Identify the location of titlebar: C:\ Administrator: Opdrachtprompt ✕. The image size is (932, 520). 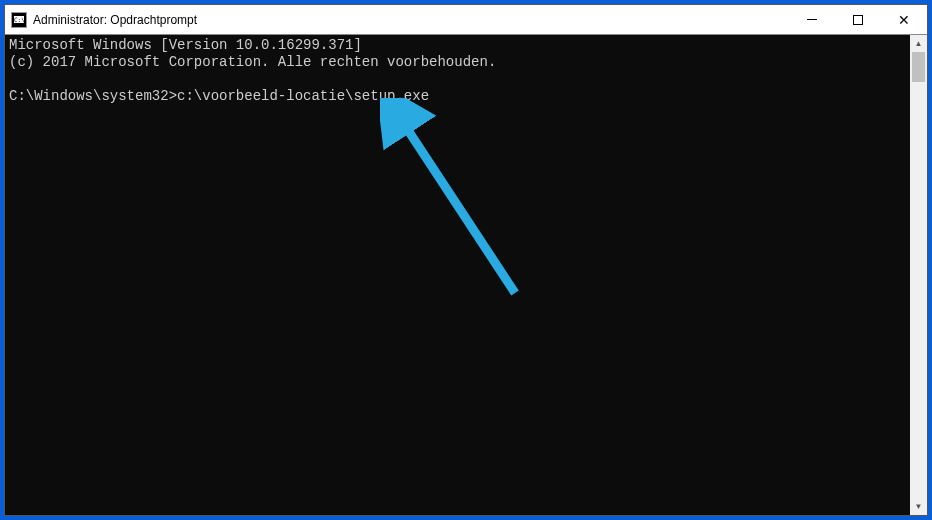
(466, 20).